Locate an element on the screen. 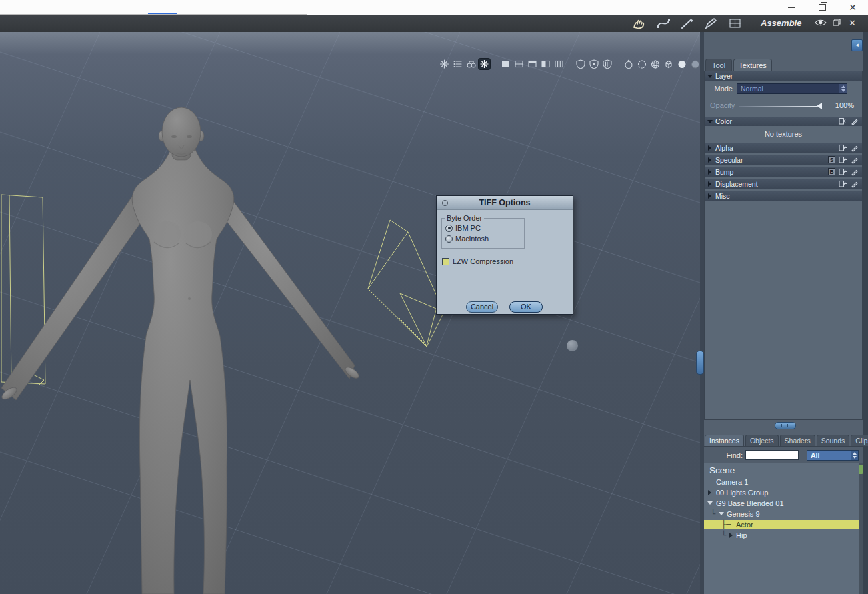 This screenshot has height=594, width=868. bump-badge: B is located at coordinates (832, 172).